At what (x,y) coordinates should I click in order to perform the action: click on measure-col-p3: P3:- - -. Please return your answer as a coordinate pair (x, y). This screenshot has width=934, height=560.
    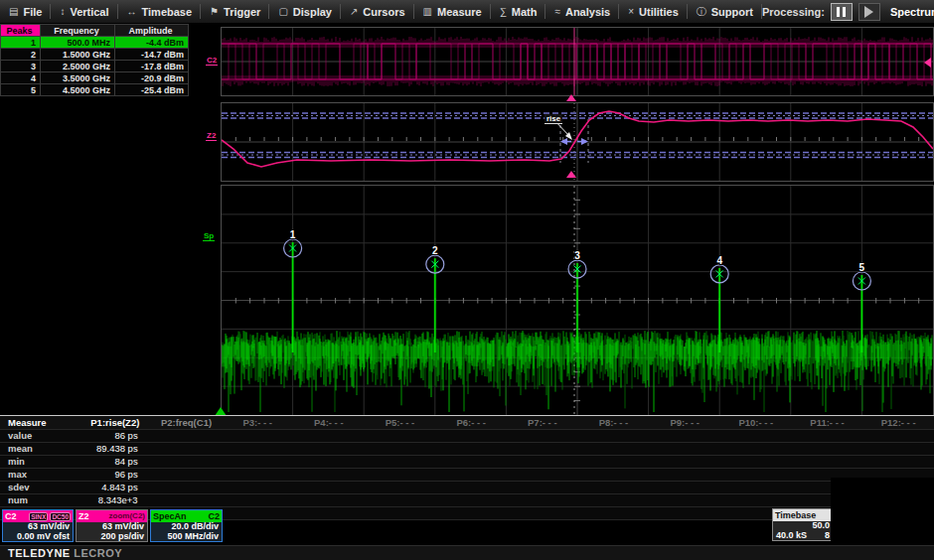
    Looking at the image, I should click on (257, 423).